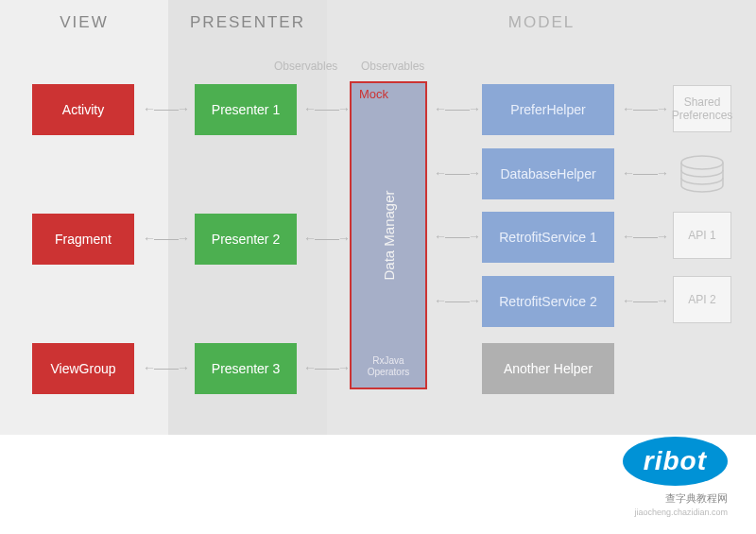  Describe the element at coordinates (456, 301) in the screenshot. I see `arrow-dm-r2: ←——→` at that location.